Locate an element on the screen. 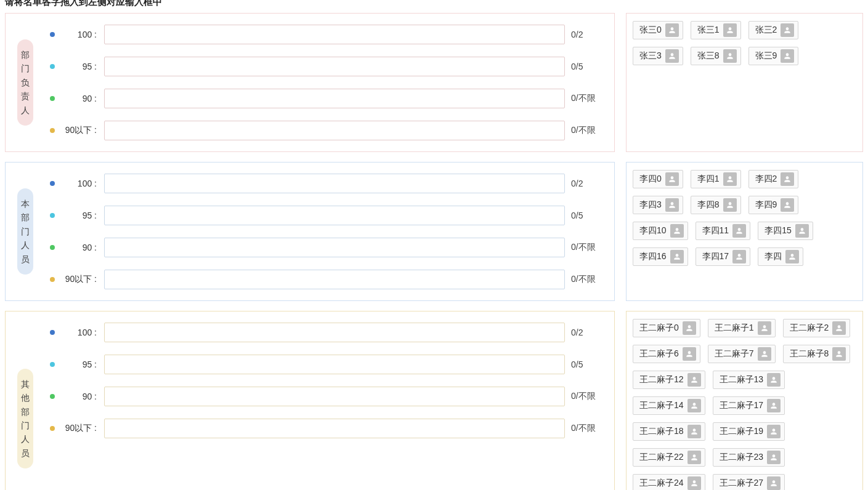 Image resolution: width=868 pixels, height=490 pixels. person-chip: 张三3 is located at coordinates (658, 56).